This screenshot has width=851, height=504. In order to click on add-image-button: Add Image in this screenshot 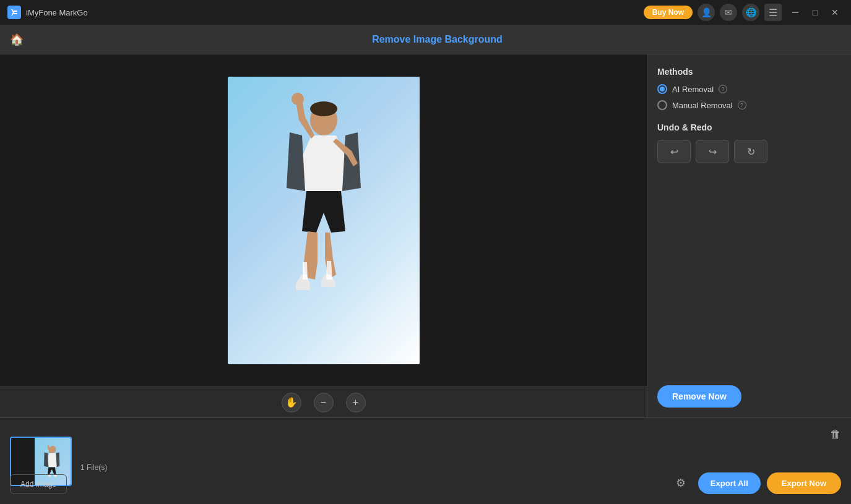, I will do `click(38, 484)`.